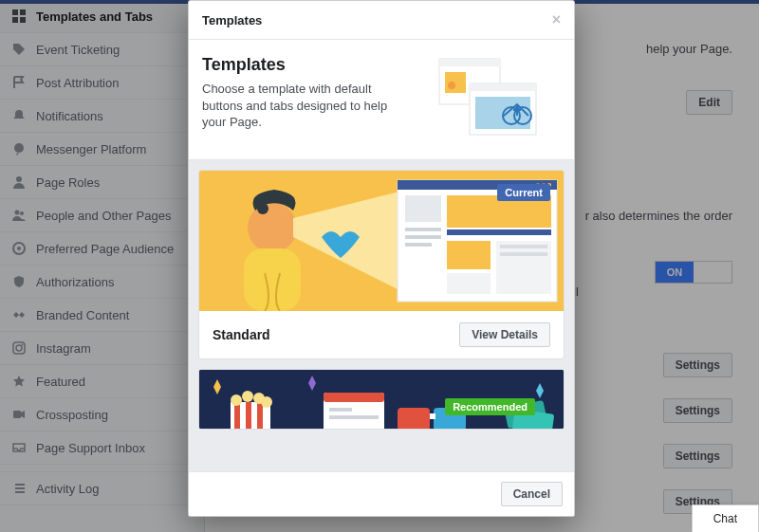 The image size is (759, 532). I want to click on template-name: Standard, so click(241, 335).